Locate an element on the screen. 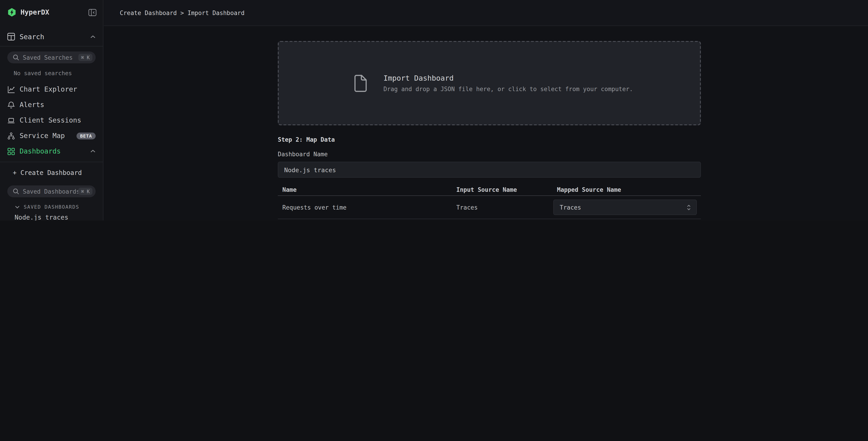 The height and width of the screenshot is (441, 868). group-label: SAVED DASHBOARDS is located at coordinates (51, 207).